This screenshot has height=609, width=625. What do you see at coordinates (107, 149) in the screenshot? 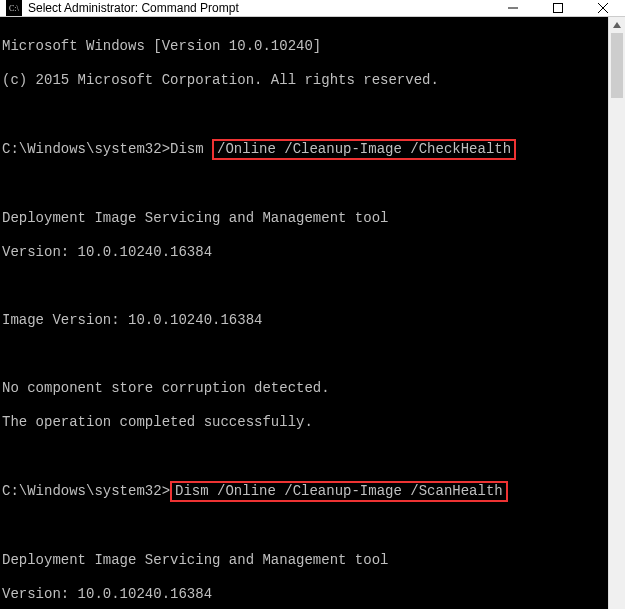
I see `prompt-text: C:\Windows\system32>Dism` at bounding box center [107, 149].